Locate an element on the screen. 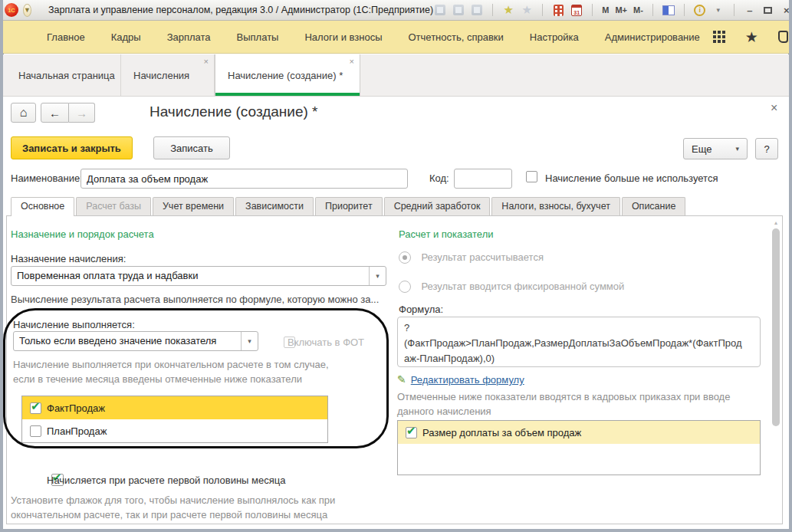  menu-item-zarplata: Зарплата is located at coordinates (189, 37).